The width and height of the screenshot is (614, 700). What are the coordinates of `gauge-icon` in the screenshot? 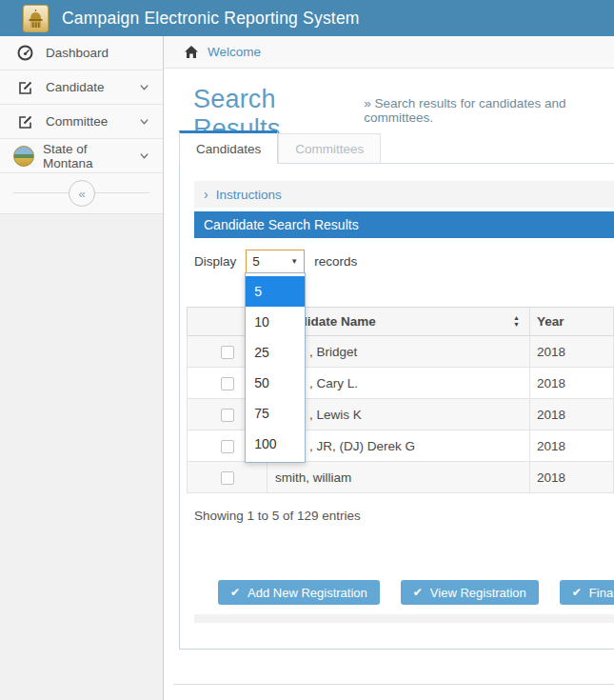 It's located at (25, 53).